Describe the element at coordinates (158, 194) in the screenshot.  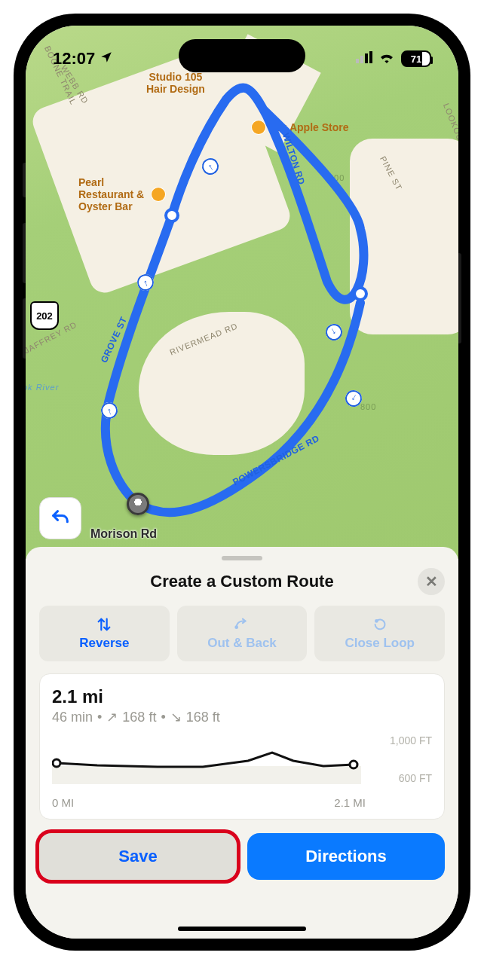
I see `poi-icon-pearl` at that location.